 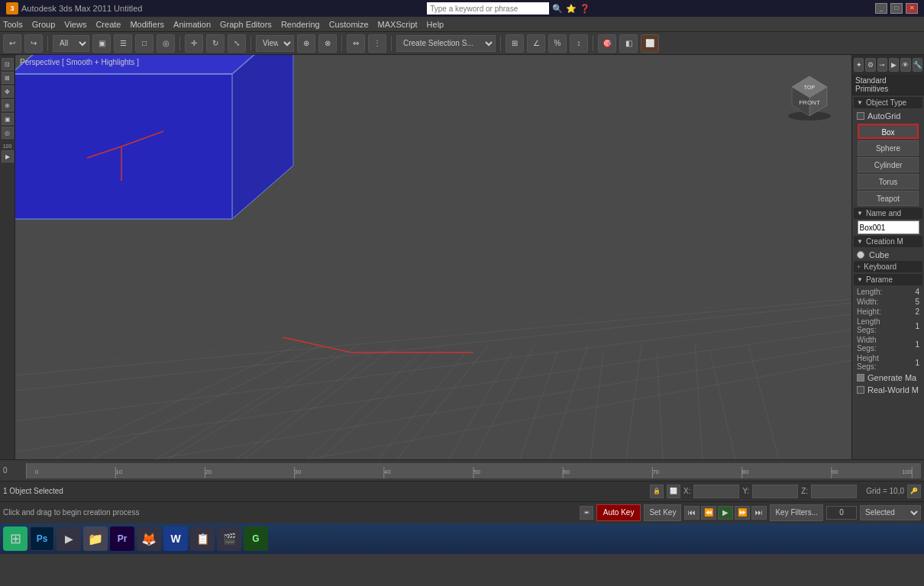 What do you see at coordinates (619, 513) in the screenshot?
I see `auto-key-button: Auto Key` at bounding box center [619, 513].